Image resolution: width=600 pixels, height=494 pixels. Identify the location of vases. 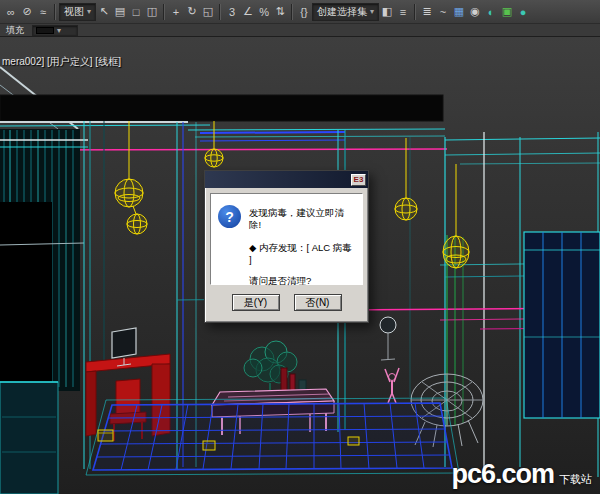
(294, 380).